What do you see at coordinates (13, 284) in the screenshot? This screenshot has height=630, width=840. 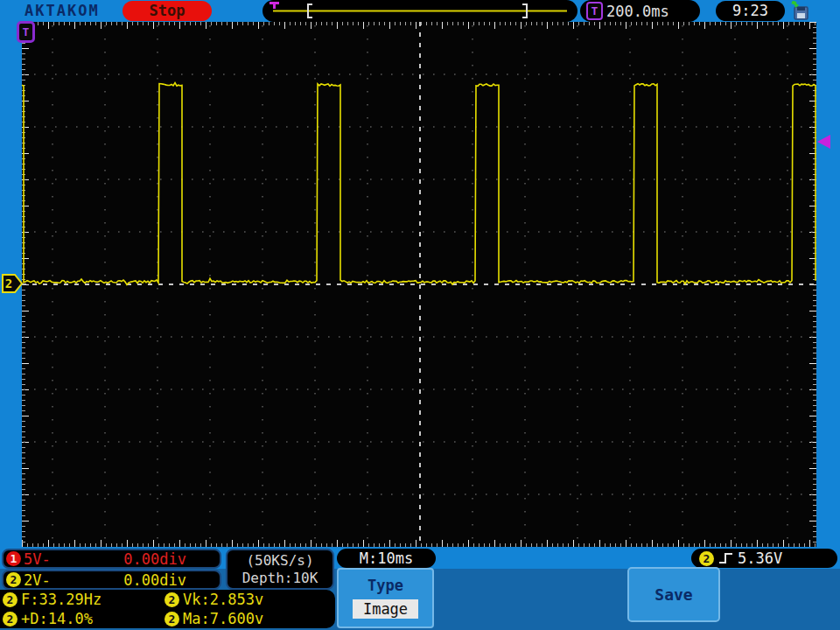 I see `channel2-position-marker: 2` at bounding box center [13, 284].